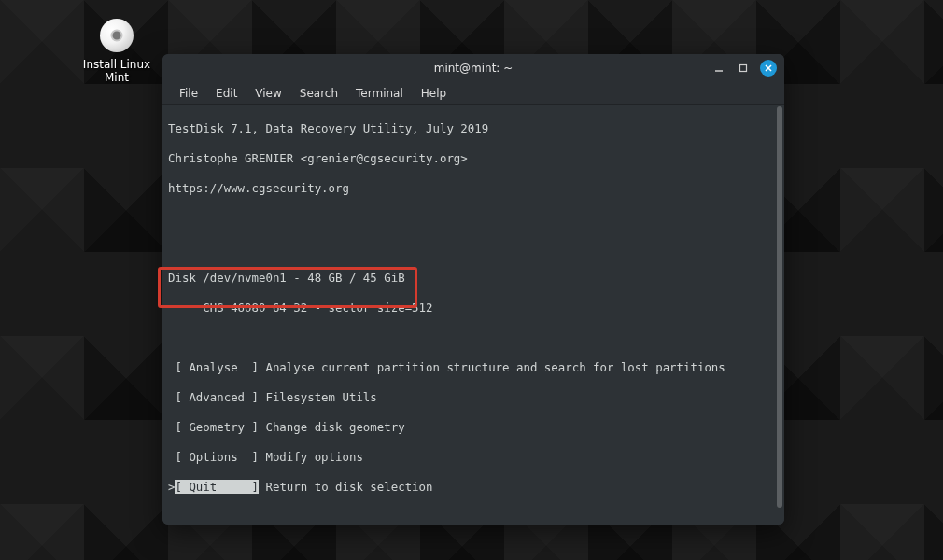  I want to click on menu-help: Help, so click(433, 93).